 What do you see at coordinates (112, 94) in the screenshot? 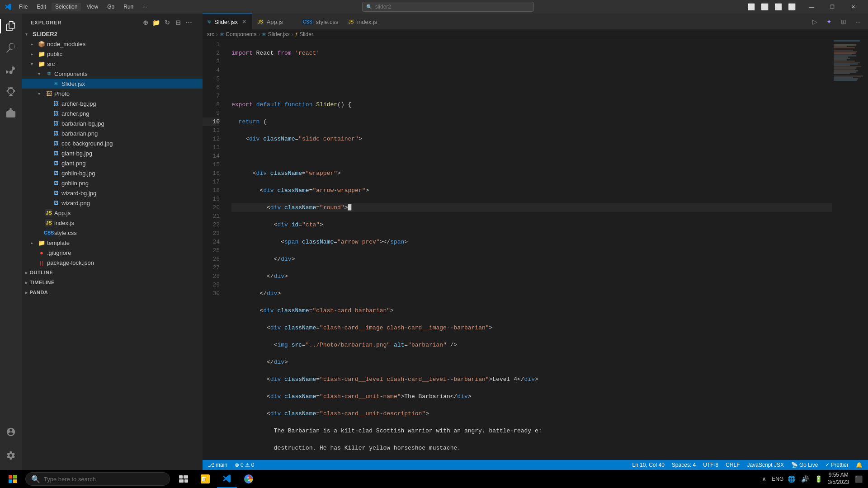
I see `tree-photo: ▾ 🖼 Photo` at bounding box center [112, 94].